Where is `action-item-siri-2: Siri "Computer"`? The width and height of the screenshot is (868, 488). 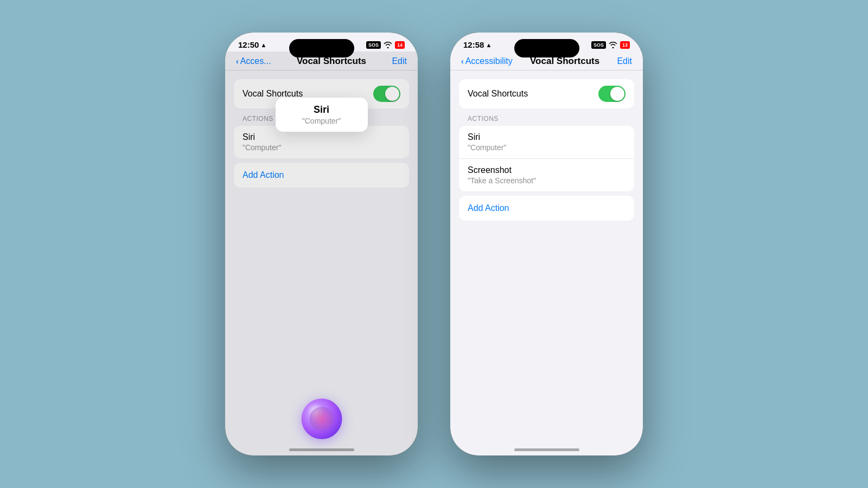 action-item-siri-2: Siri "Computer" is located at coordinates (547, 142).